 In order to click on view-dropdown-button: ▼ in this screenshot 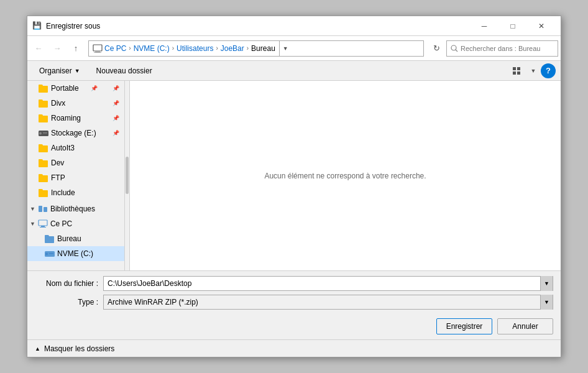, I will do `click(533, 71)`.